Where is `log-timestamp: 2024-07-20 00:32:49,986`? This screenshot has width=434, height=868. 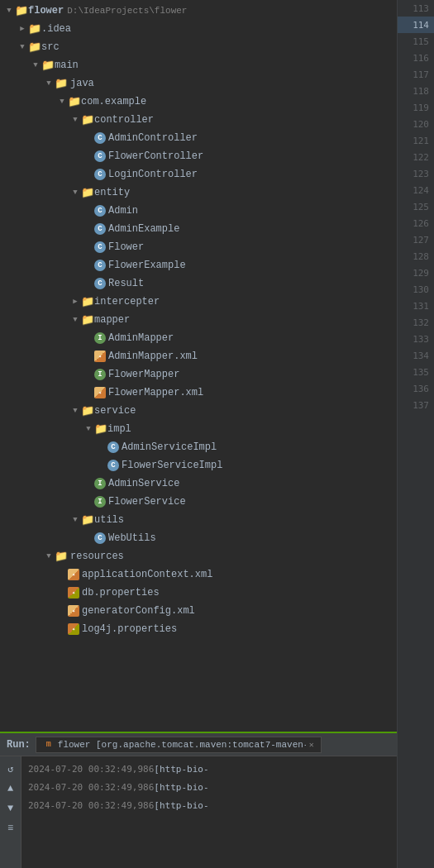
log-timestamp: 2024-07-20 00:32:49,986 is located at coordinates (91, 769).